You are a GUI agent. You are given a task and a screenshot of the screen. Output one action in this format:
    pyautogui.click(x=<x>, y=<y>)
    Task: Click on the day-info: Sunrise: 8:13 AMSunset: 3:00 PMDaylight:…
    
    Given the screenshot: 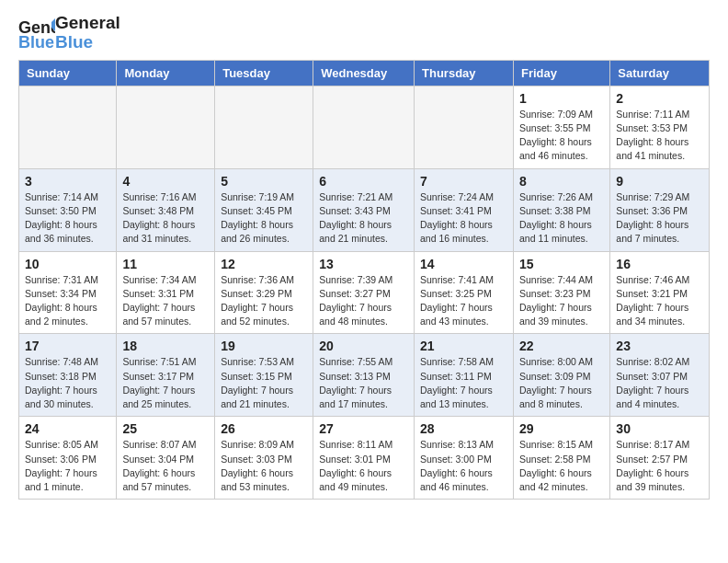 What is the action you would take?
    pyautogui.click(x=463, y=465)
    